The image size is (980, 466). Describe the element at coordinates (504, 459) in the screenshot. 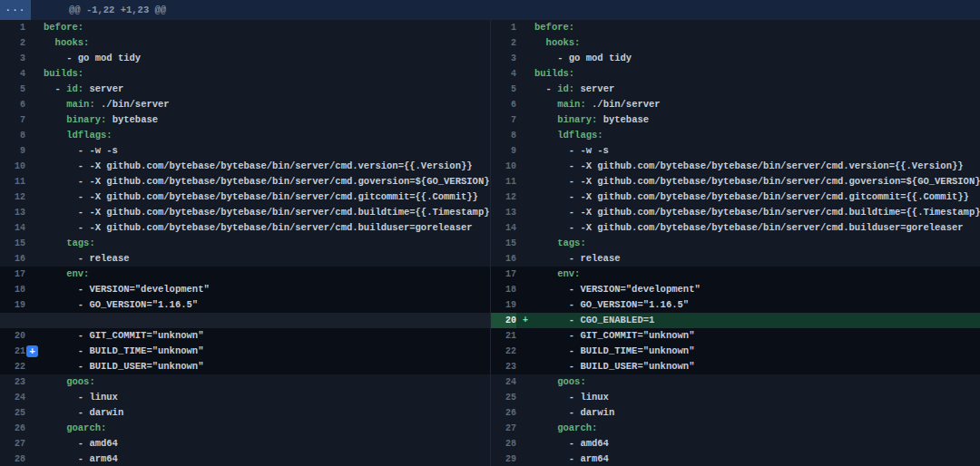

I see `line-number: 29` at that location.